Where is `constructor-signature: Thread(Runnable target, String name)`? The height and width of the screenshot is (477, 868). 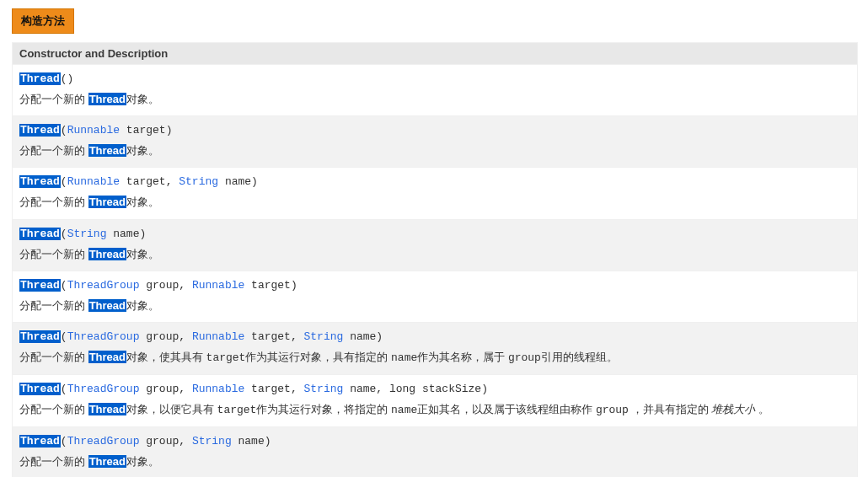
constructor-signature: Thread(Runnable target, String name) is located at coordinates (435, 182).